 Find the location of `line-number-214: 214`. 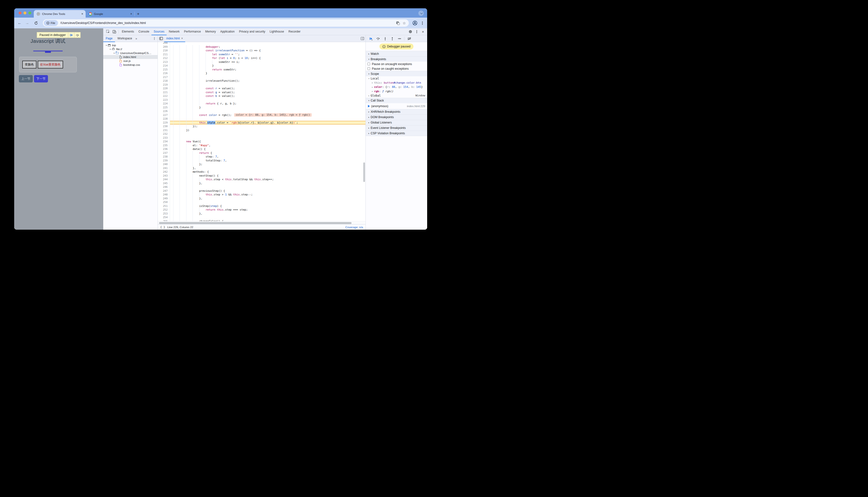

line-number-214: 214 is located at coordinates (164, 66).